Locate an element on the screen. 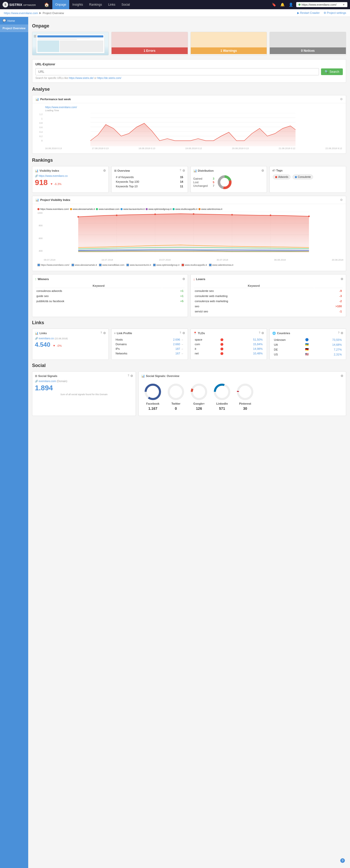  tld-flag-1: 🔴 is located at coordinates (226, 344).